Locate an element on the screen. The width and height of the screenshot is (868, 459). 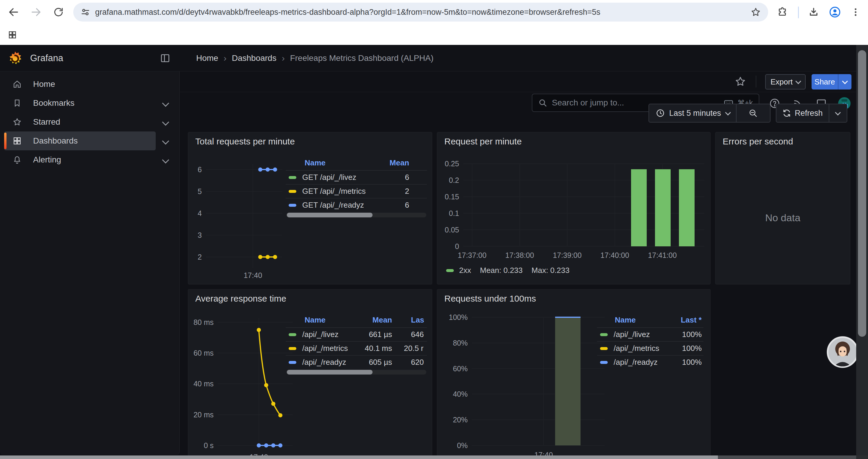
grafana-logo is located at coordinates (15, 58).